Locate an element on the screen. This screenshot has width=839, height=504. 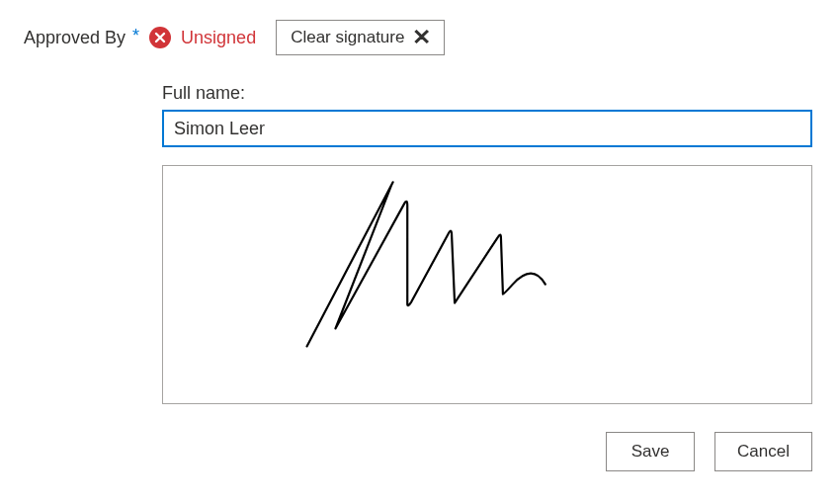
field-label-text: Approved By is located at coordinates (75, 38).